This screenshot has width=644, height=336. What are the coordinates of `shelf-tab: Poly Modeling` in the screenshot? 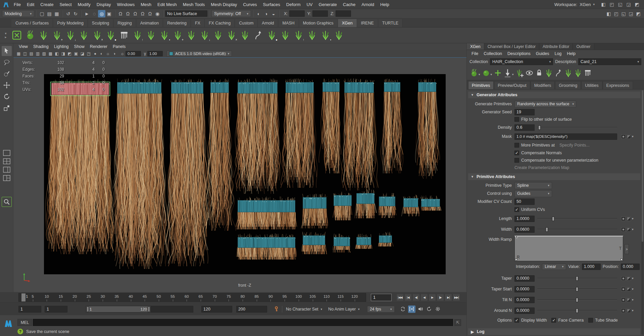 It's located at (70, 23).